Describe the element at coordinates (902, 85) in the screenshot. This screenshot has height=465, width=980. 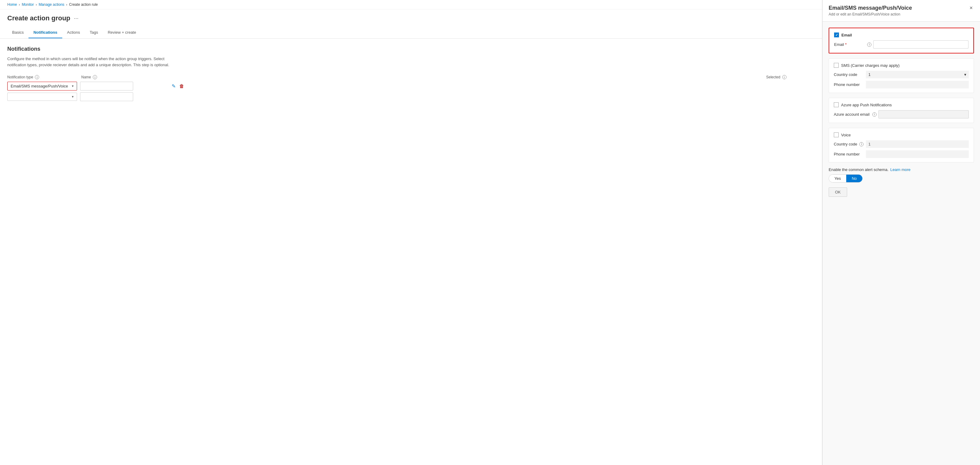
I see `sms-phone-row: Phone number` at that location.